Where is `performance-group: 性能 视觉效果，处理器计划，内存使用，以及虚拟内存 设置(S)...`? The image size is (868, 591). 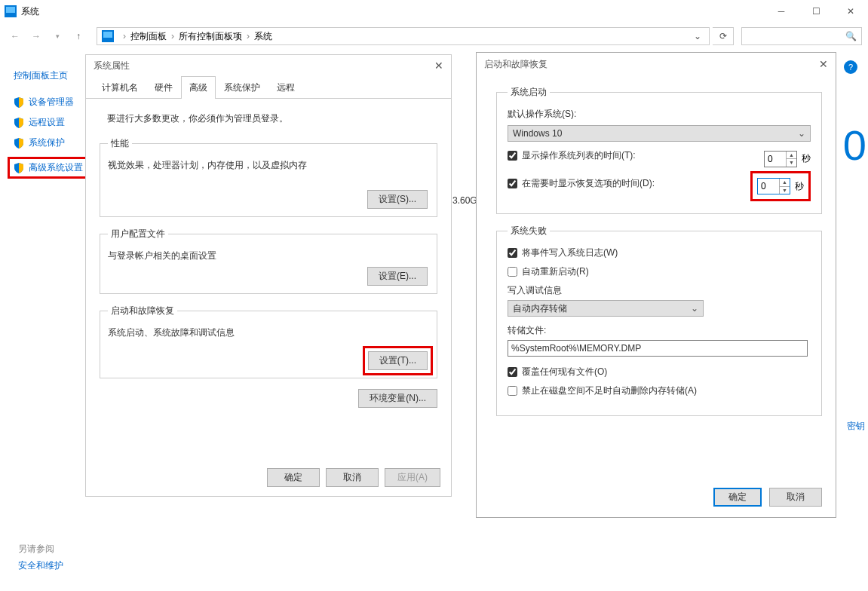
performance-group: 性能 视觉效果，处理器计划，内存使用，以及虚拟内存 设置(S)... is located at coordinates (268, 177).